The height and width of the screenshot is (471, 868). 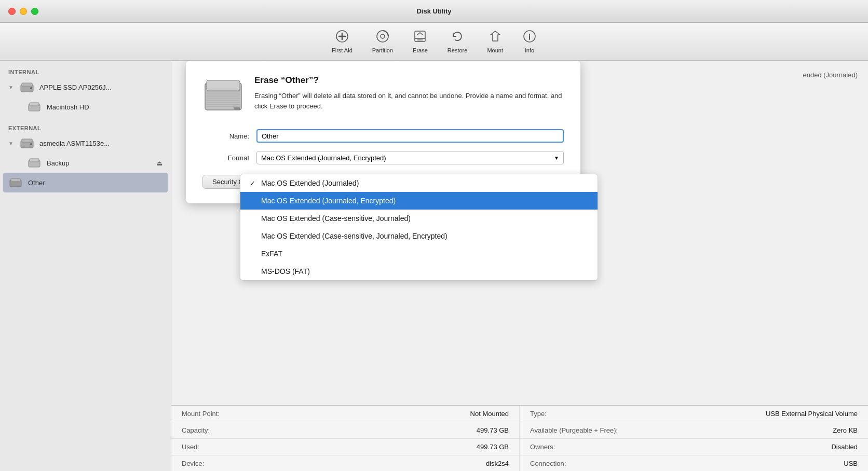 I want to click on name-label: Name:, so click(x=226, y=136).